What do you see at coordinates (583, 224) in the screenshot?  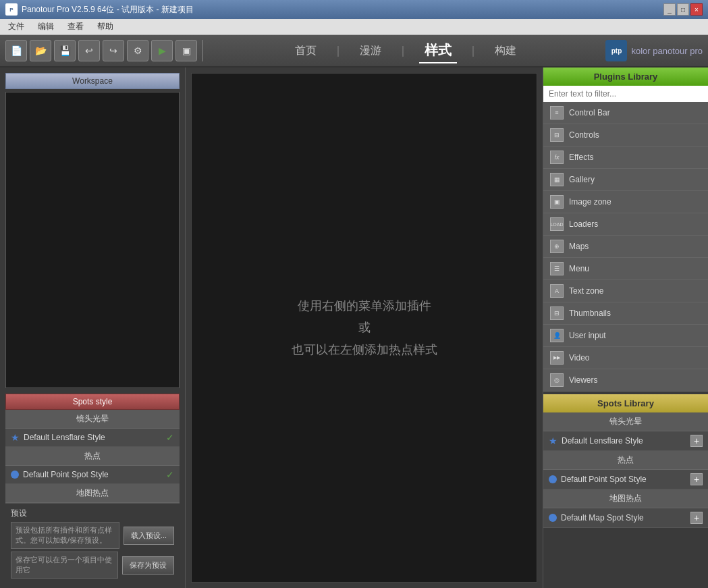 I see `loaders-label: Loaders` at bounding box center [583, 224].